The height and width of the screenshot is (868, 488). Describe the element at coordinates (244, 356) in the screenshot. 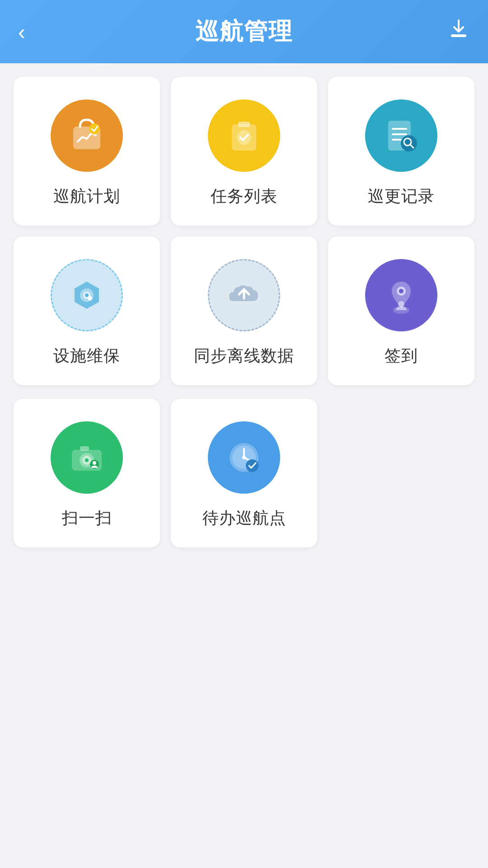

I see `sync-label: 同步离线数据` at that location.